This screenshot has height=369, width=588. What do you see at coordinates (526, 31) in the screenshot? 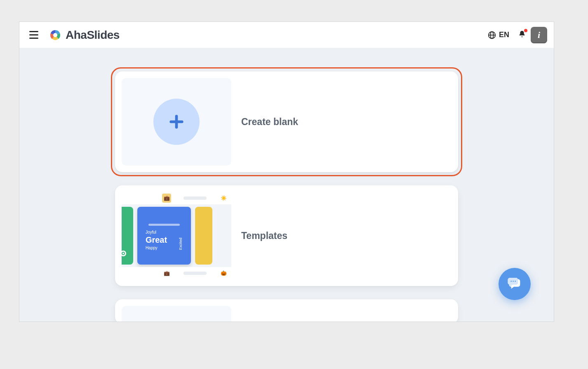
I see `notification-dot-icon` at bounding box center [526, 31].